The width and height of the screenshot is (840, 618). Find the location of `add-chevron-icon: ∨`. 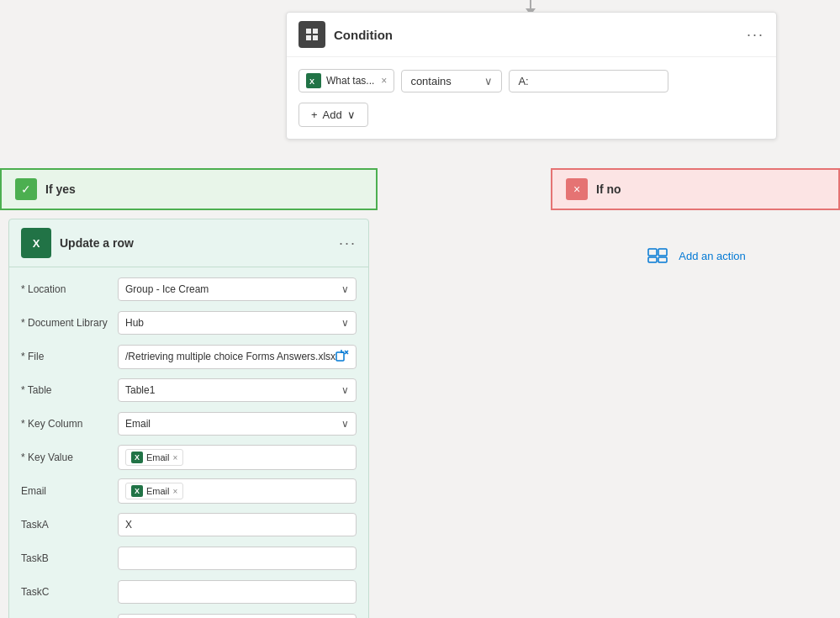

add-chevron-icon: ∨ is located at coordinates (351, 114).